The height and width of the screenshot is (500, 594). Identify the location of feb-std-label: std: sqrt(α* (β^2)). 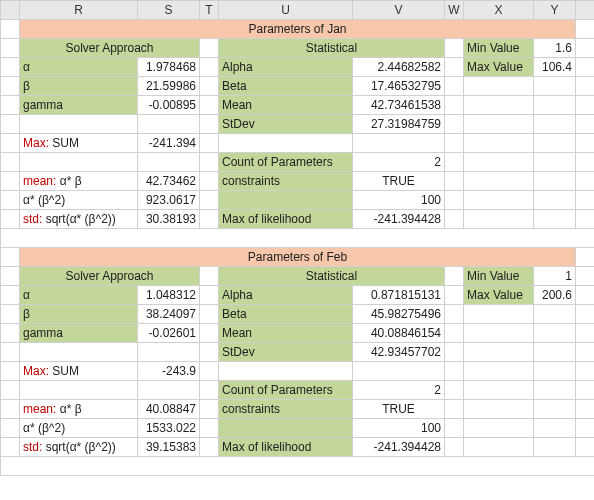
(79, 448).